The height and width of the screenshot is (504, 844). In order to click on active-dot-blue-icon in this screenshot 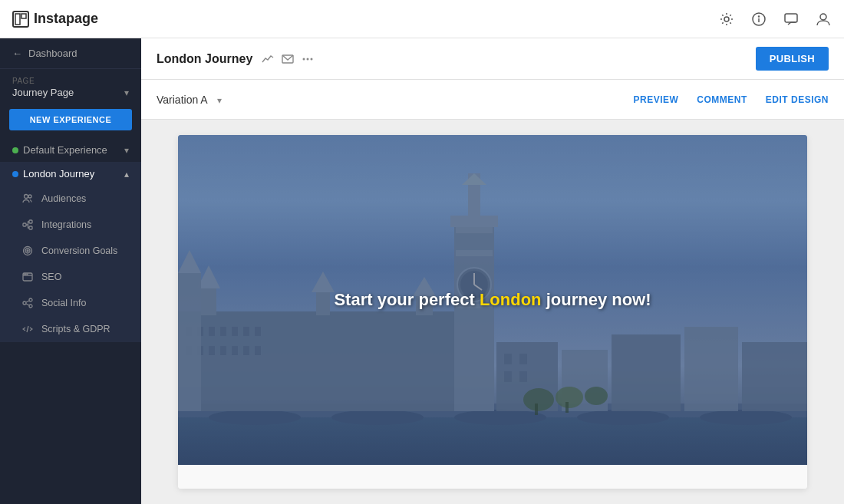, I will do `click(15, 174)`.